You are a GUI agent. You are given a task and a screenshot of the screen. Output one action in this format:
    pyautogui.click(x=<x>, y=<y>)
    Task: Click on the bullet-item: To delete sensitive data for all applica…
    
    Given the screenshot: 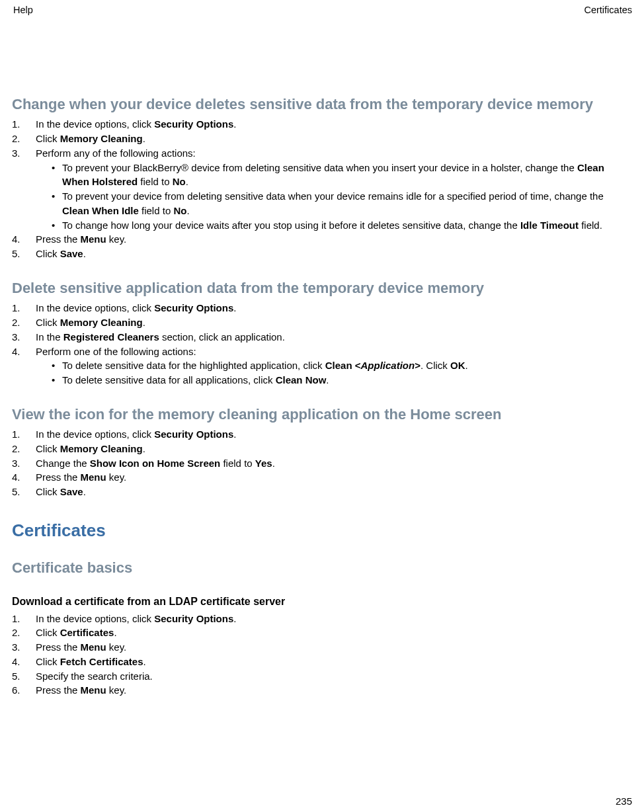 What is the action you would take?
    pyautogui.click(x=342, y=380)
    